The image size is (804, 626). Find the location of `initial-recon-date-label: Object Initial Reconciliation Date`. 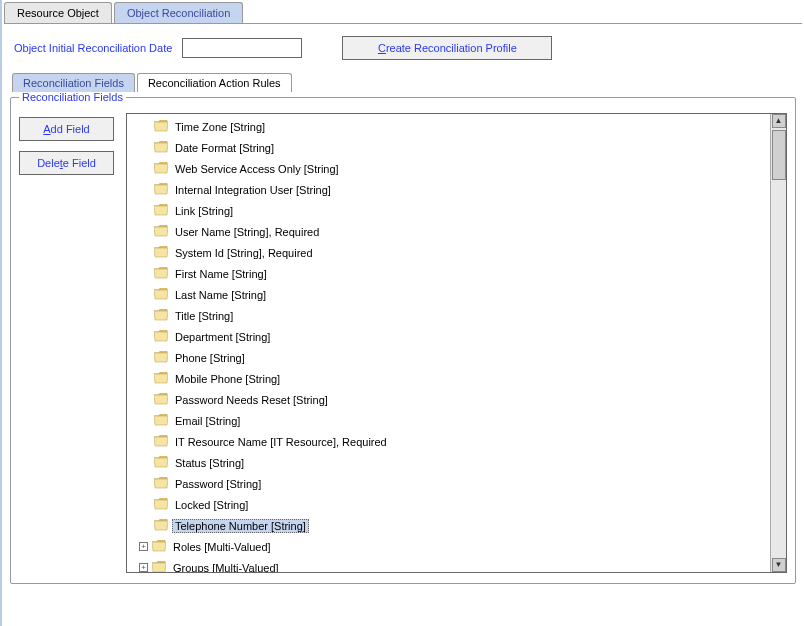

initial-recon-date-label: Object Initial Reconciliation Date is located at coordinates (93, 48).